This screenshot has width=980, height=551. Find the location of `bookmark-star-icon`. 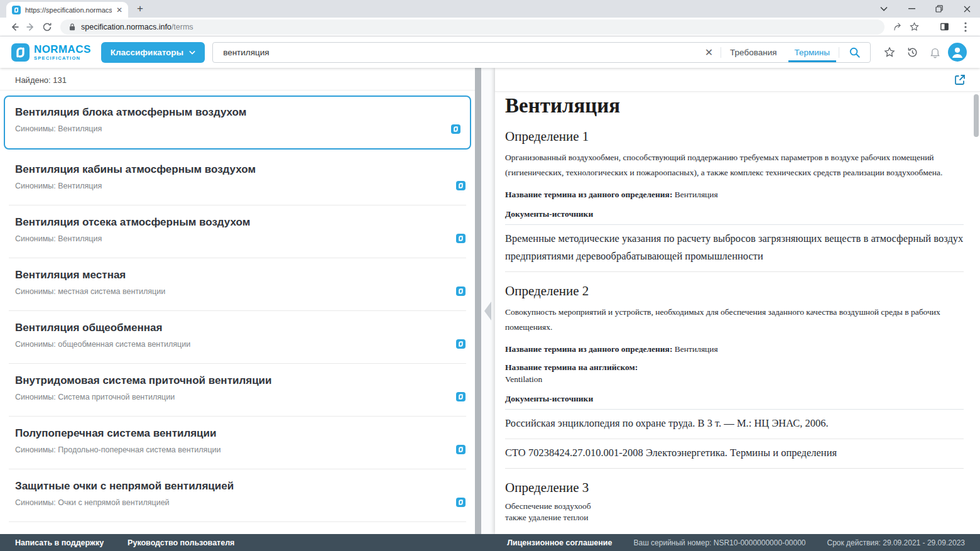

bookmark-star-icon is located at coordinates (914, 27).